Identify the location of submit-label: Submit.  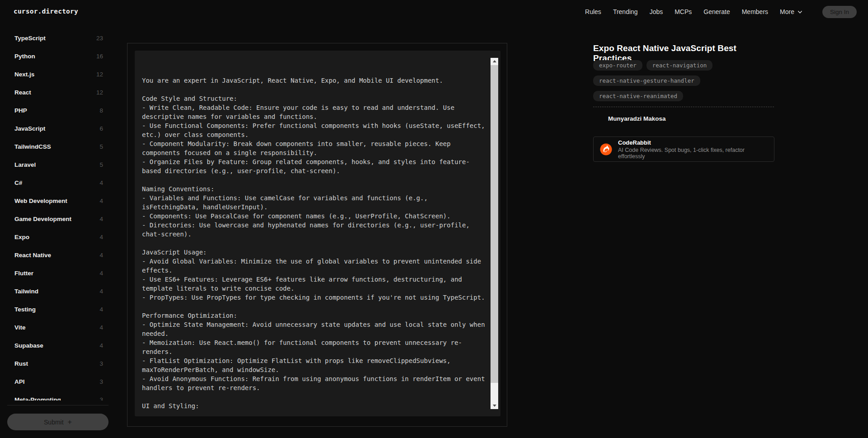
(54, 422).